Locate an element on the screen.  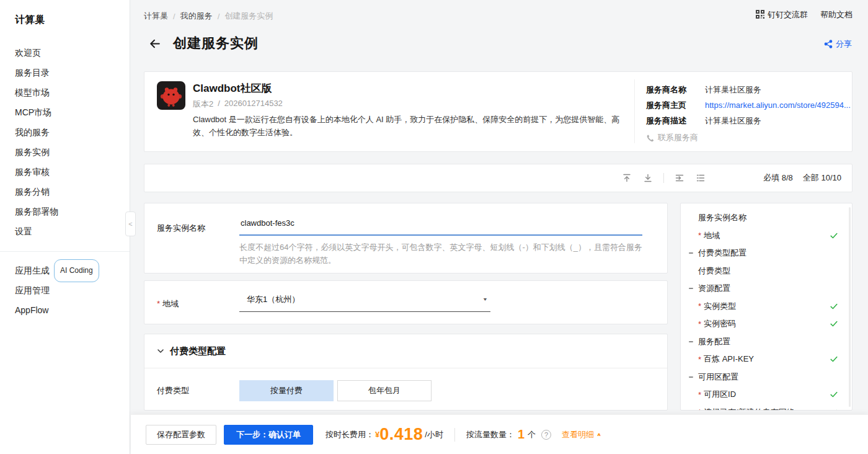
chevron-down-icon is located at coordinates (161, 351).